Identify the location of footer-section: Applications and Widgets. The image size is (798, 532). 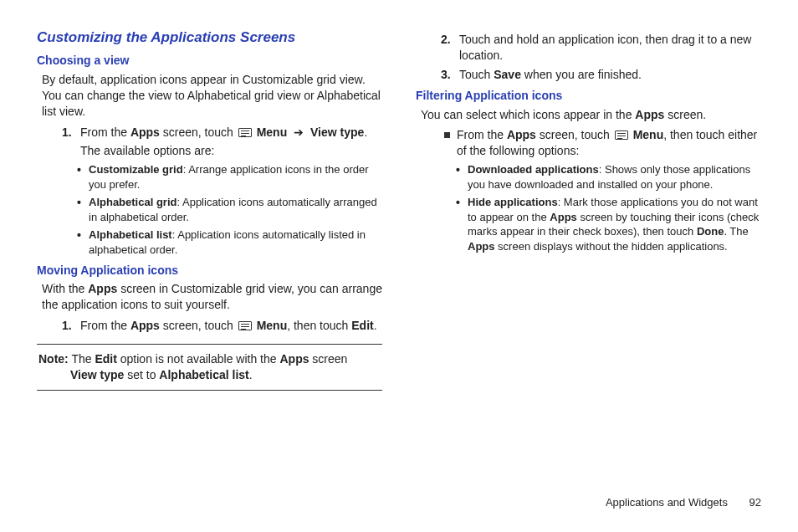
(667, 502).